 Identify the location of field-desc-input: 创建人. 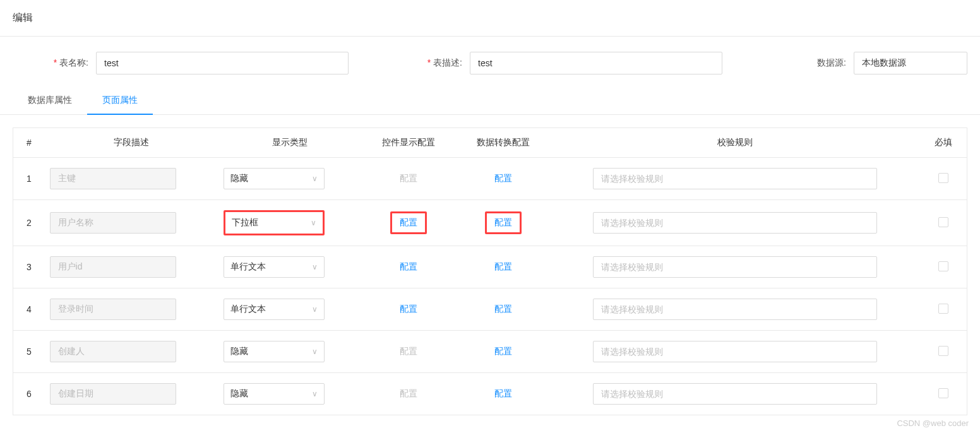
(113, 352).